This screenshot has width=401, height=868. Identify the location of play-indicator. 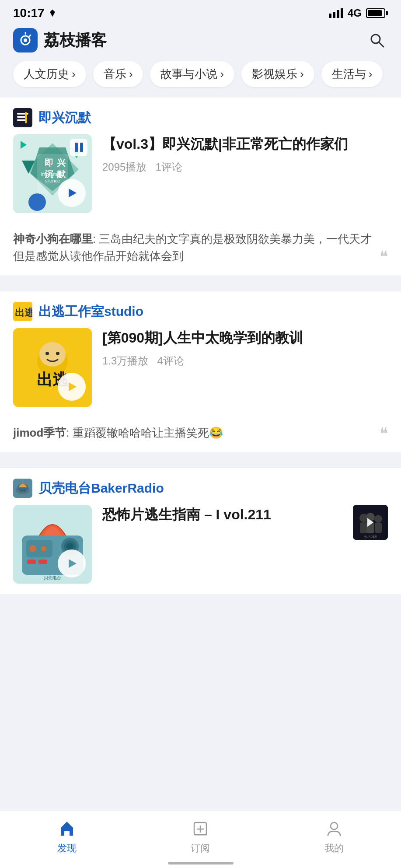
(24, 145).